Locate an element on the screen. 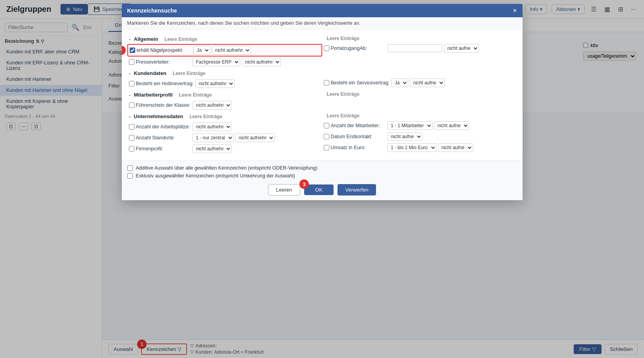 This screenshot has width=644, height=358. footer-option2-checkbox is located at coordinates (130, 176).